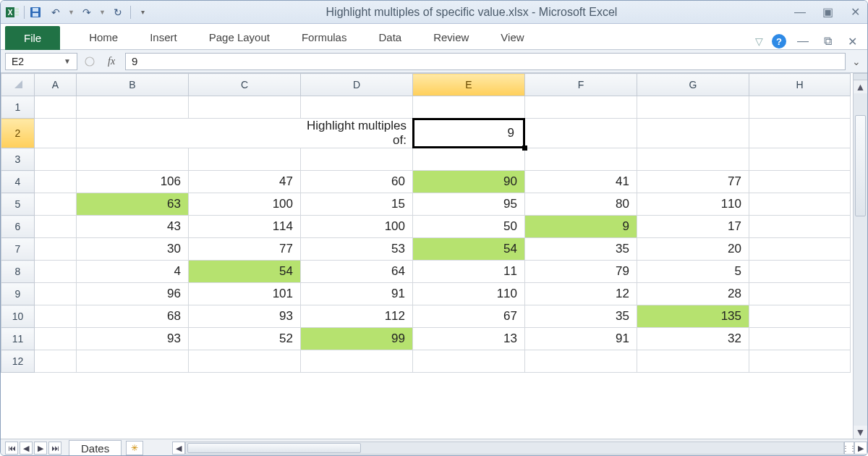 Image resolution: width=868 pixels, height=456 pixels. I want to click on sheet-nav-last: ⏭, so click(55, 448).